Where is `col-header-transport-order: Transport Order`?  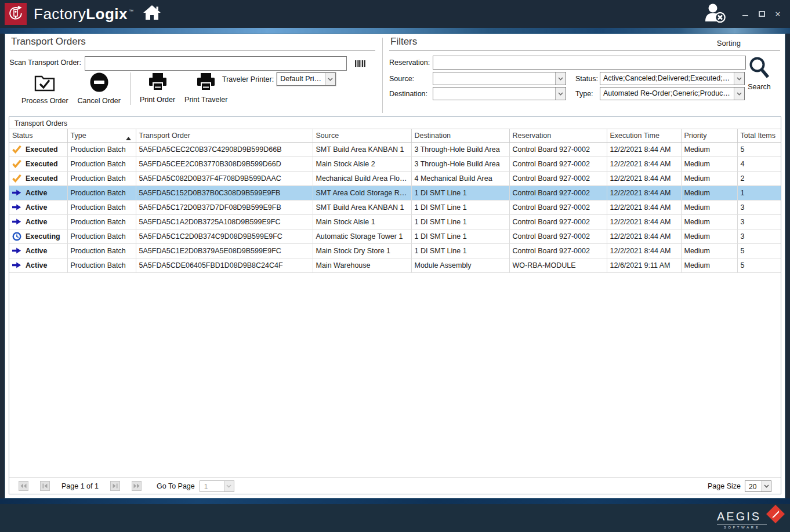
col-header-transport-order: Transport Order is located at coordinates (224, 136).